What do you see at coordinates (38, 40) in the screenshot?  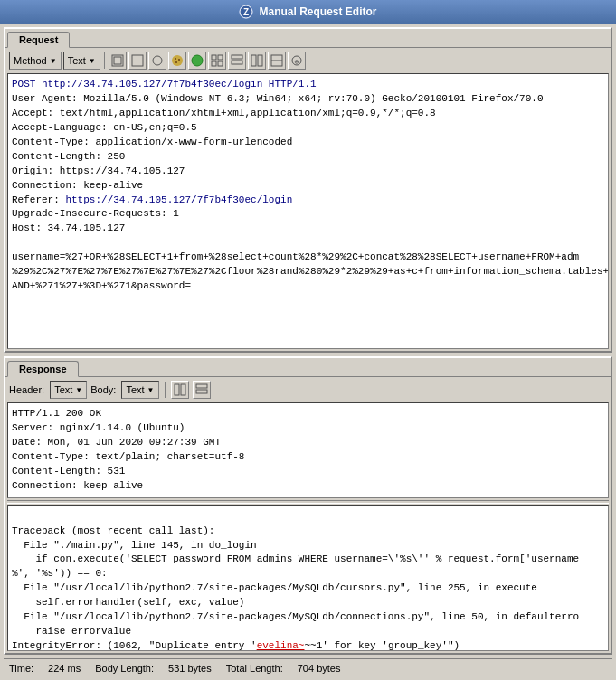 I see `request-tab: Request` at bounding box center [38, 40].